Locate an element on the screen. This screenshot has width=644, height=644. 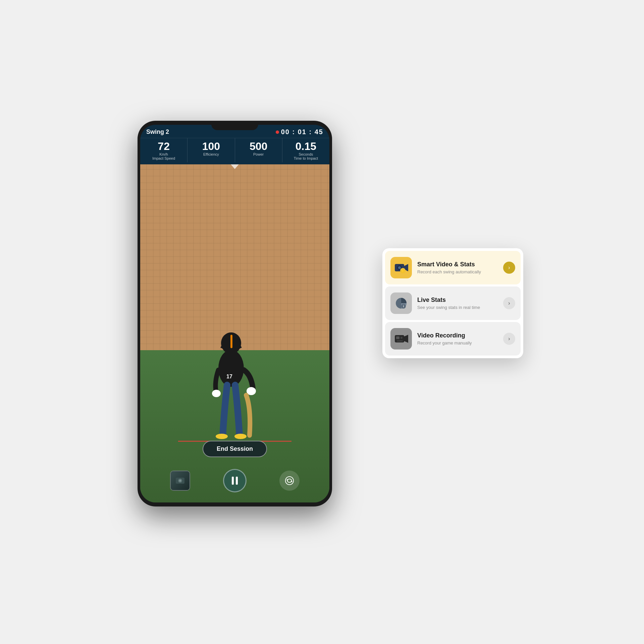
video-recording-arrow: › is located at coordinates (509, 339).